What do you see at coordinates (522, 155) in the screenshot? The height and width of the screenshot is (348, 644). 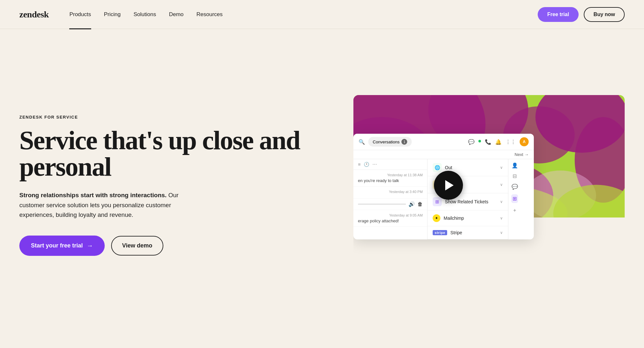 I see `next-button: Next →` at bounding box center [522, 155].